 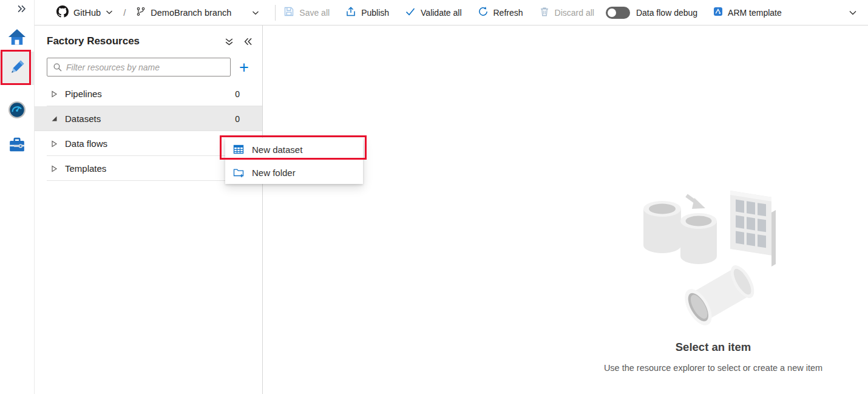 I want to click on toggle-knob, so click(x=612, y=13).